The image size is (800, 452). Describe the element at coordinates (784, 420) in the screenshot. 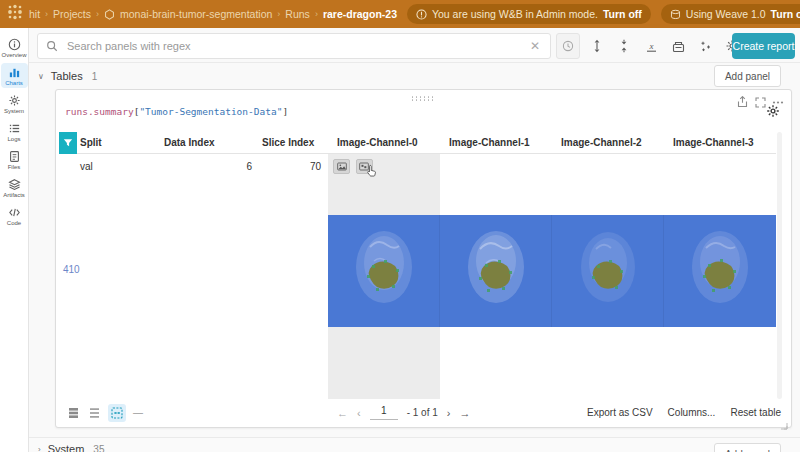

I see `panel-resize-handle` at that location.